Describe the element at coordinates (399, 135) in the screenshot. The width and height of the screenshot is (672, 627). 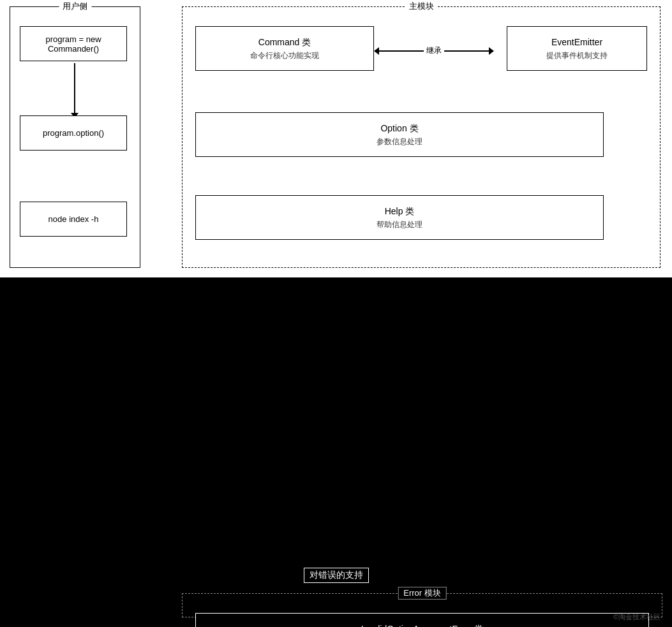
I see `option-class-box: Option 类 参数信息处理` at that location.